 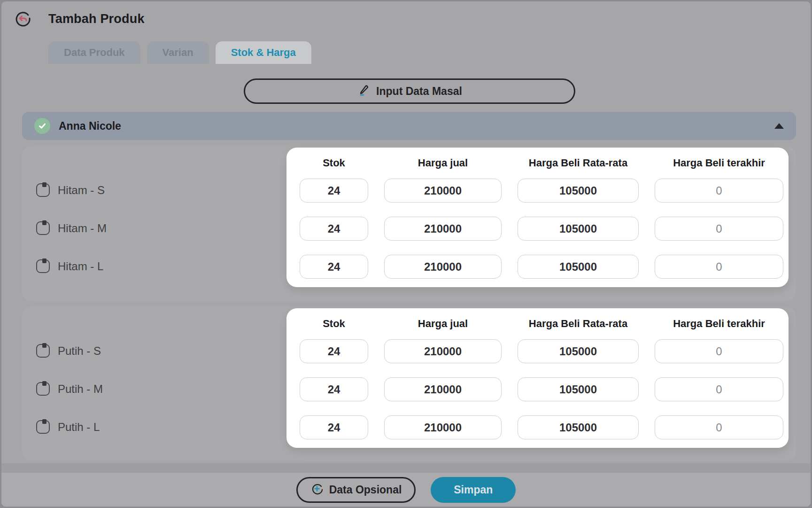 What do you see at coordinates (79, 427) in the screenshot?
I see `variant-label: Putih - L` at bounding box center [79, 427].